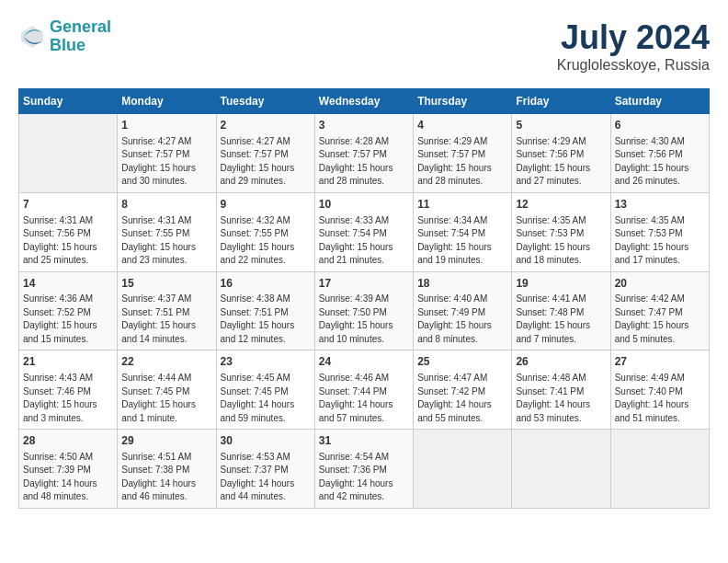 The image size is (728, 563). I want to click on calendar-cell: 10Sunrise: 4:33 AM Sunset: 7:54 PM Dayli…, so click(364, 232).